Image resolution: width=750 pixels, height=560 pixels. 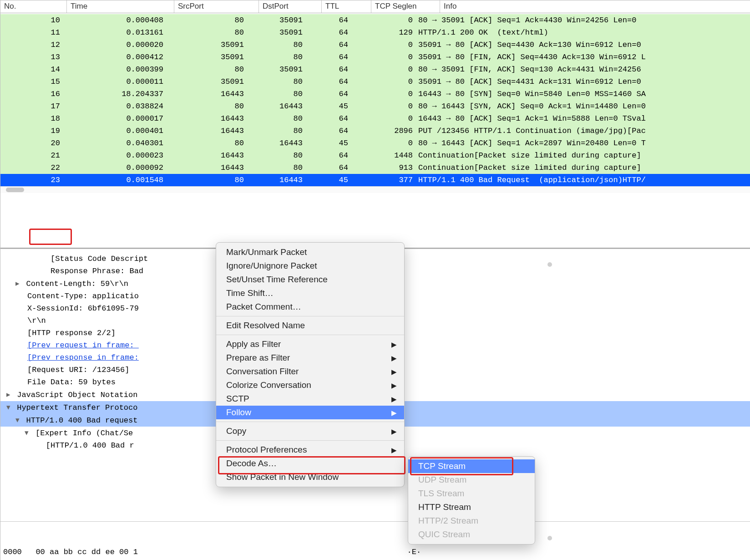 What do you see at coordinates (375, 118) in the screenshot?
I see `packet-row: 180.000017164438064016443 → 80 [ACK] Seq…` at bounding box center [375, 118].